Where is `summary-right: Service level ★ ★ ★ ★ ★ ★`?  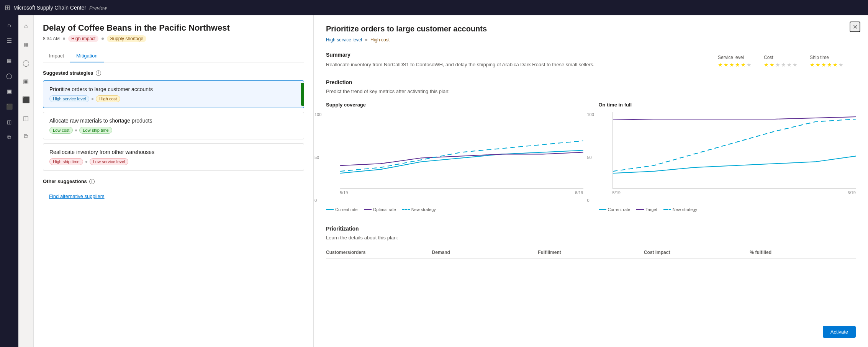
summary-right: Service level ★ ★ ★ ★ ★ ★ is located at coordinates (787, 60).